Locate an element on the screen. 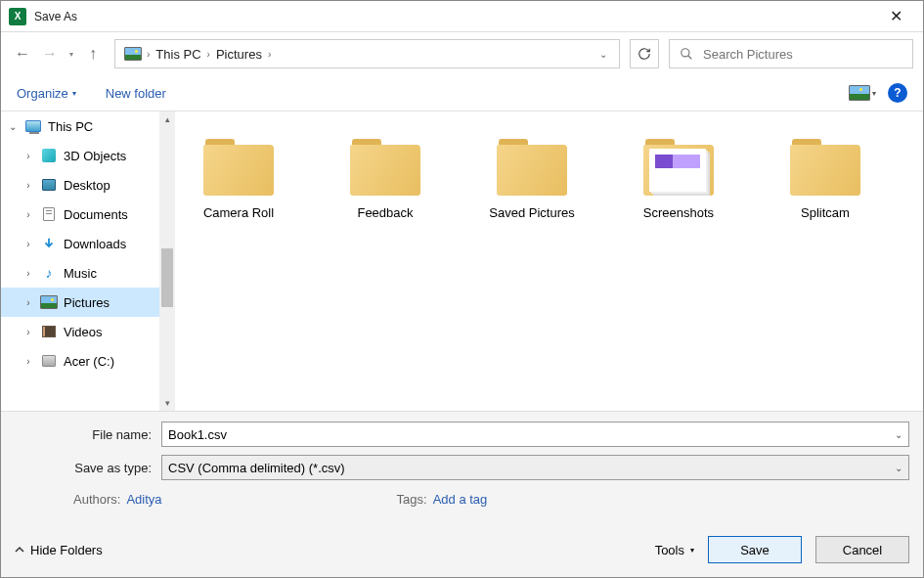 The width and height of the screenshot is (924, 578). pc-icon is located at coordinates (33, 126).